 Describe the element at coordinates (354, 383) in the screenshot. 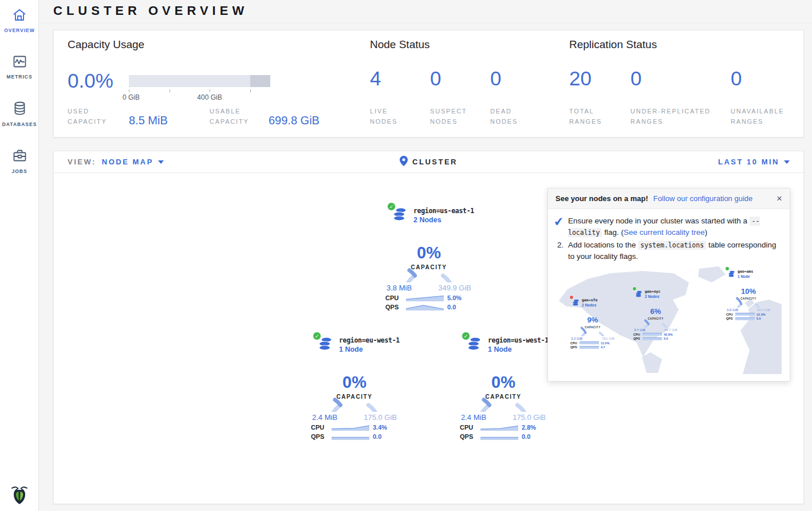

I see `capacity-percent: 0%` at that location.